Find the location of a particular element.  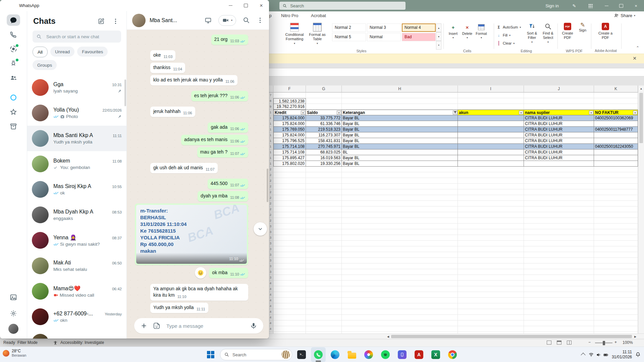

chat-list-item: Mas Siroj Kkp A10:55ok is located at coordinates (77, 189).